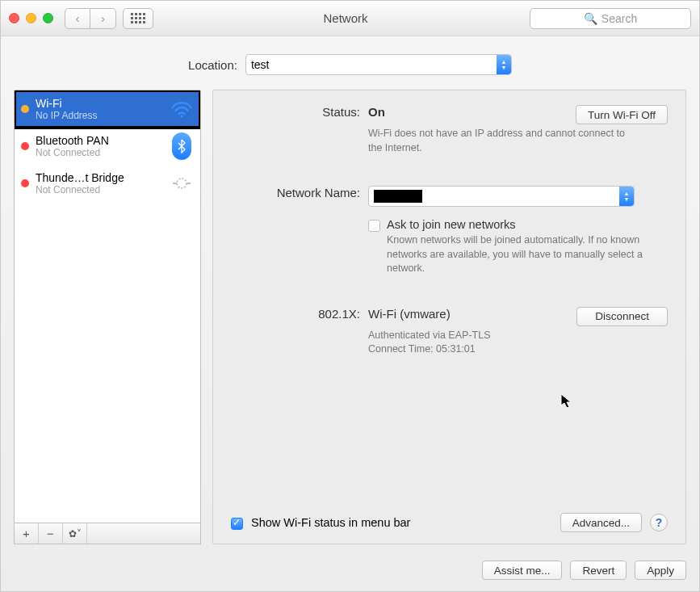 This screenshot has height=592, width=700. What do you see at coordinates (346, 18) in the screenshot?
I see `window-title: Network` at bounding box center [346, 18].